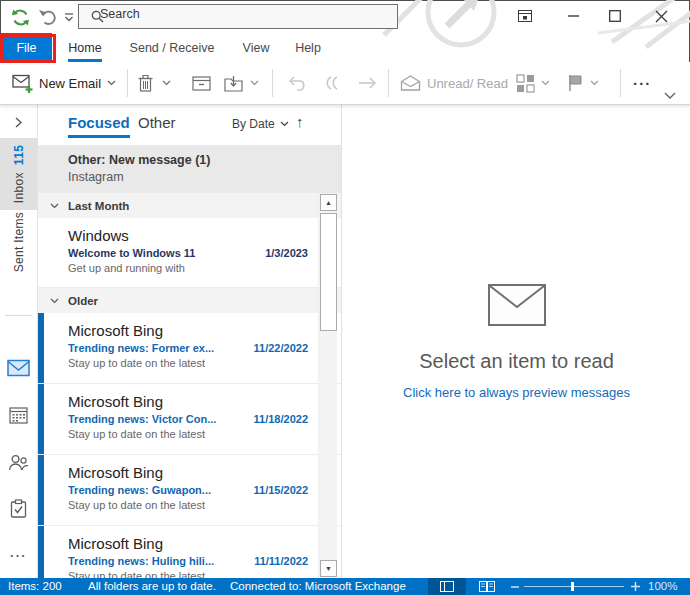  What do you see at coordinates (487, 586) in the screenshot?
I see `reading-view-button` at bounding box center [487, 586].